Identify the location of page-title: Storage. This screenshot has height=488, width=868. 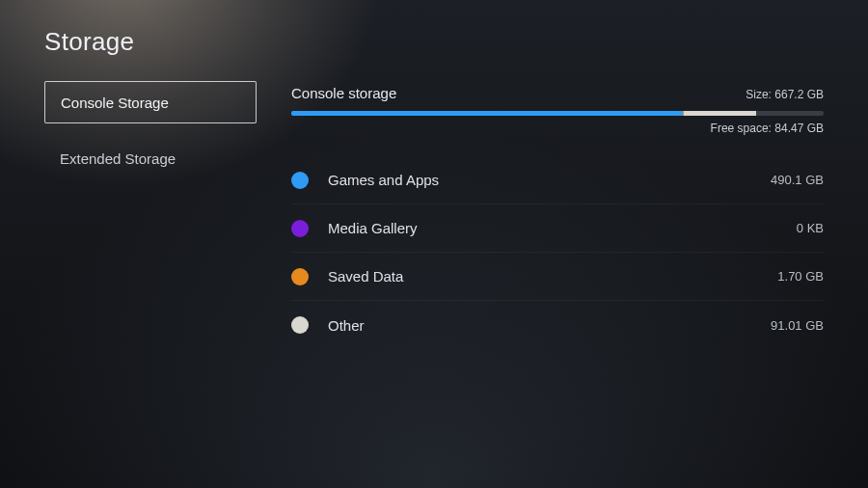
(89, 42).